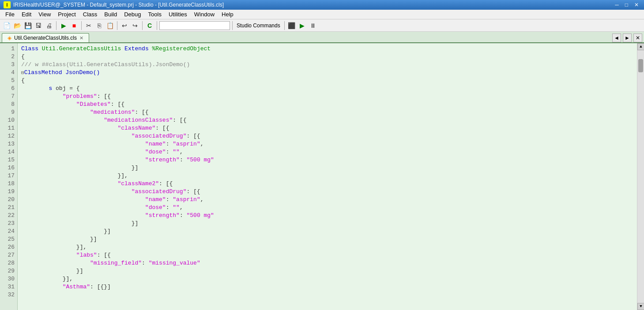  What do you see at coordinates (328, 239) in the screenshot?
I see `code-line-26: }]` at bounding box center [328, 239].